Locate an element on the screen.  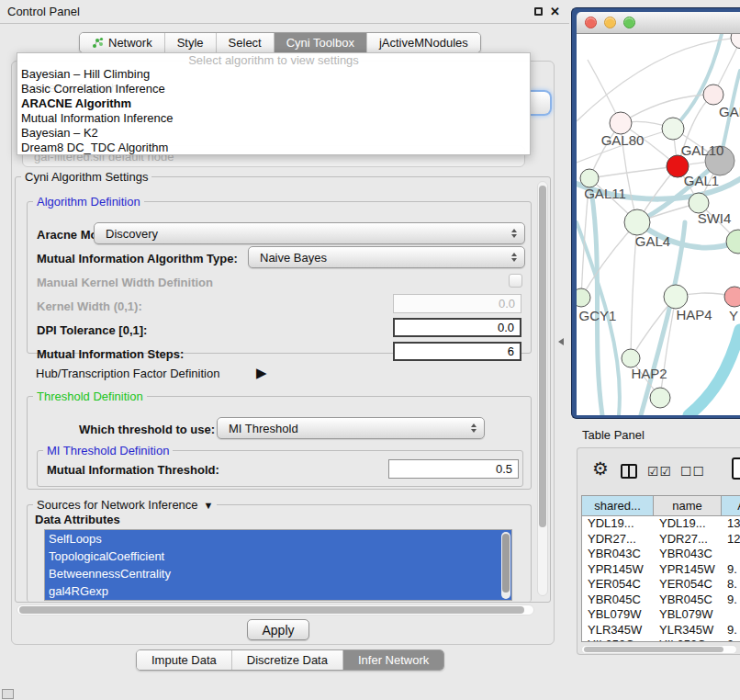
table-horizontal-scrollbar-thumb is located at coordinates (654, 649).